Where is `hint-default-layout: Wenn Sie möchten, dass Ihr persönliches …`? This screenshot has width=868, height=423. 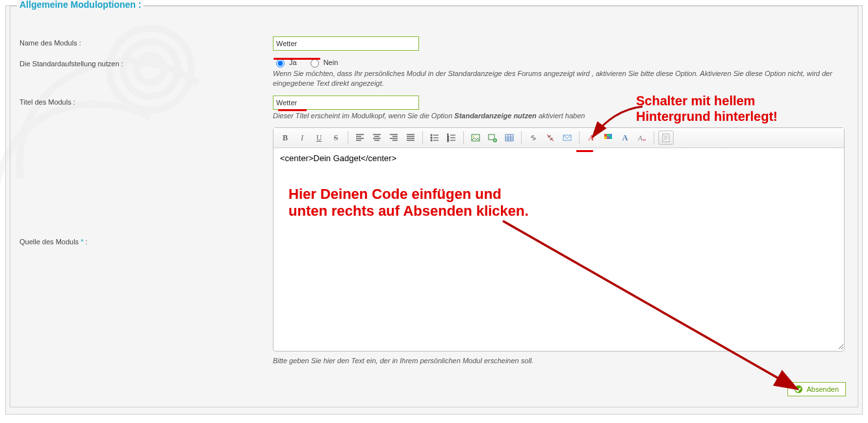
hint-default-layout: Wenn Sie möchten, dass Ihr persönliches … is located at coordinates (559, 79).